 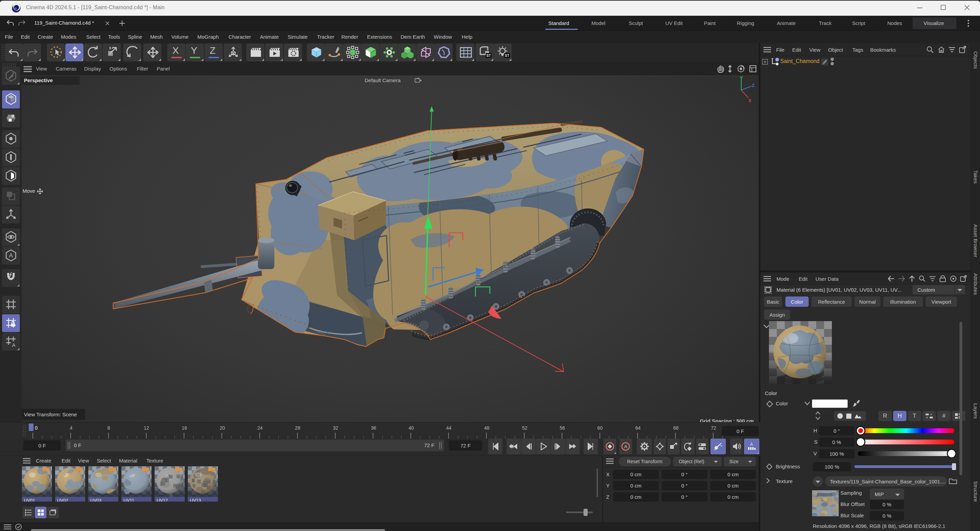 What do you see at coordinates (37, 428) in the screenshot?
I see `svg-text: 0` at bounding box center [37, 428].